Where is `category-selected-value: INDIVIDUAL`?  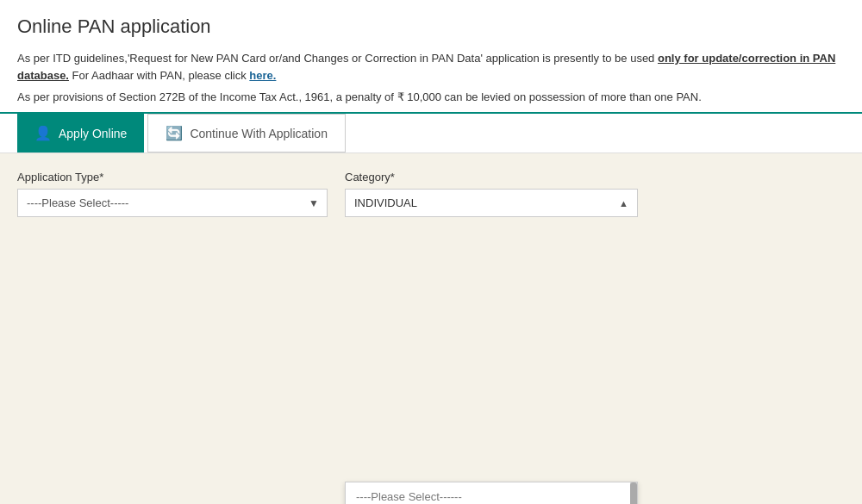
category-selected-value: INDIVIDUAL is located at coordinates (386, 203).